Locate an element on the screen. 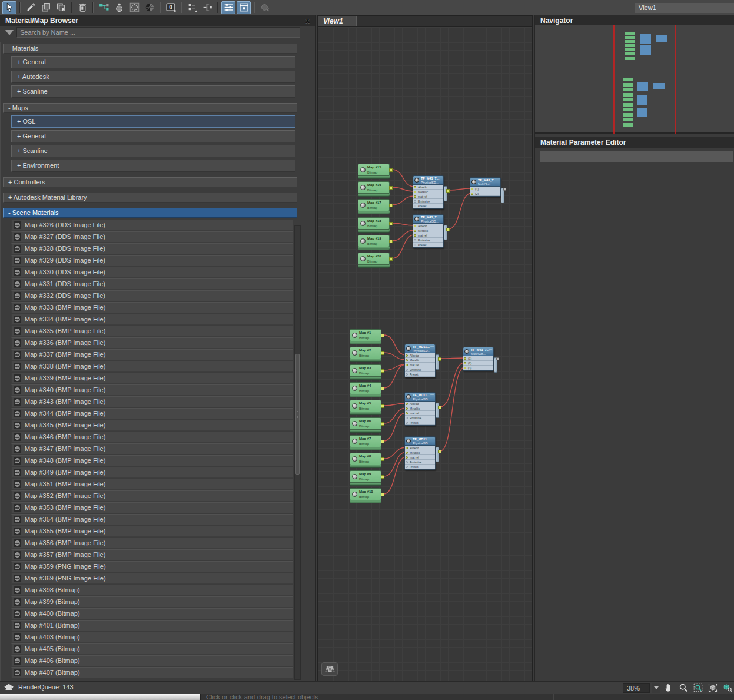 This screenshot has width=734, height=700. node-input-slot: Preset is located at coordinates (420, 467).